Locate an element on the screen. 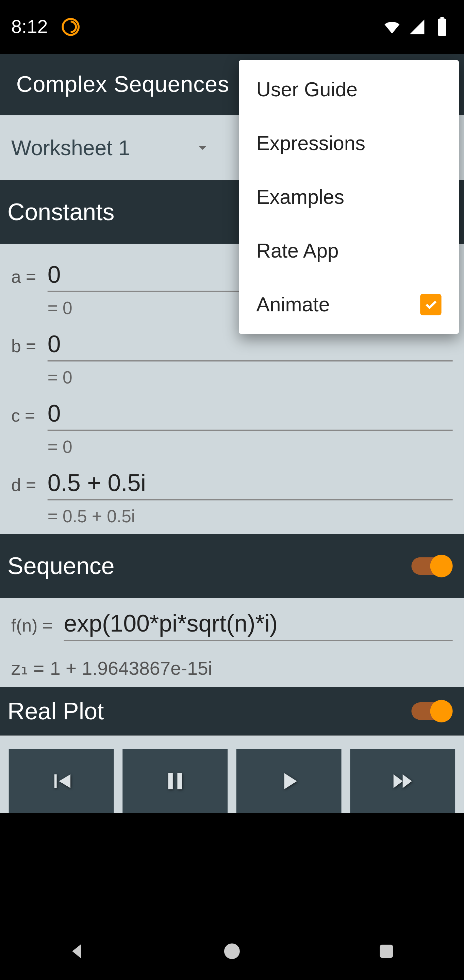 This screenshot has height=980, width=464. sequence-toggle is located at coordinates (432, 566).